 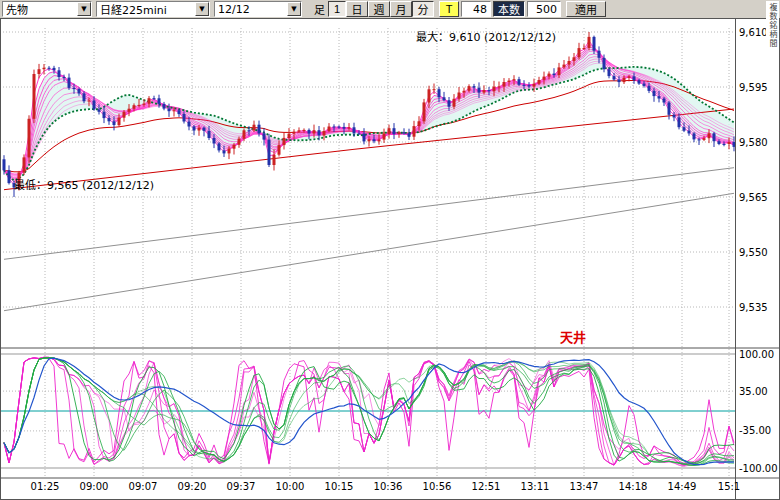 What do you see at coordinates (17, 9) in the screenshot?
I see `market-select-value: 先物` at bounding box center [17, 9].